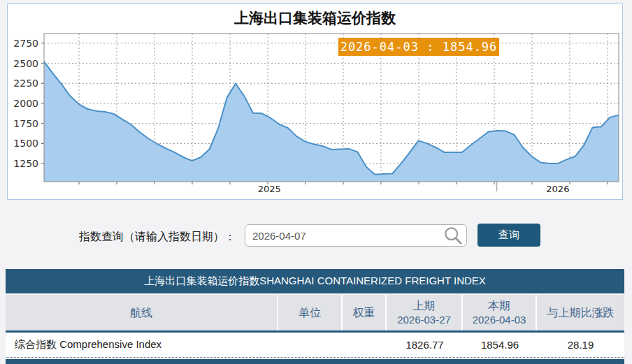 This screenshot has height=364, width=632. I want to click on cell-route: 综合指数 Comprehensive Index, so click(142, 345).